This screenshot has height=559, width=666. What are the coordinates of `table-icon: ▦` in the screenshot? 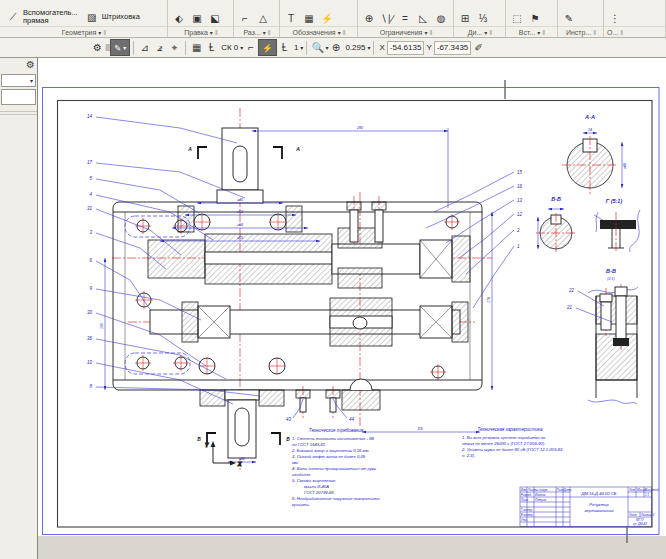 It's located at (309, 18).